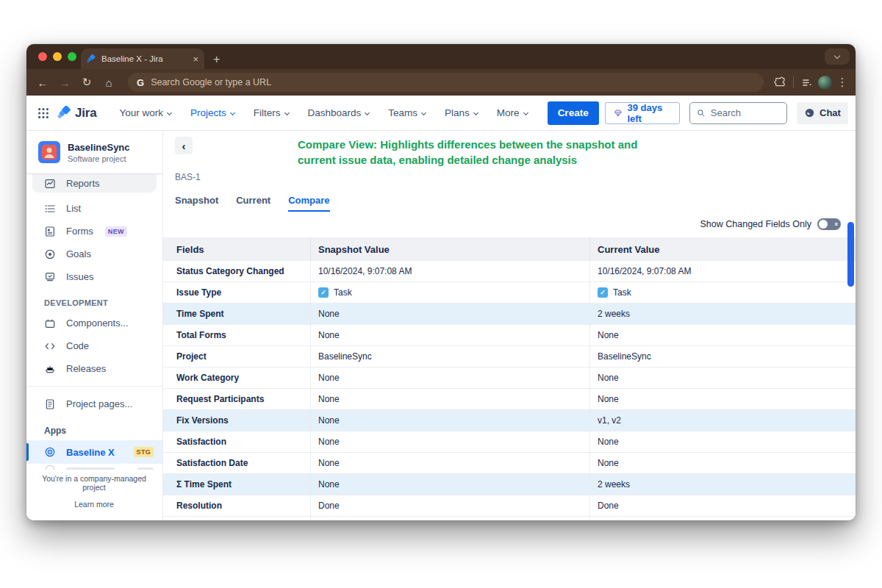 The height and width of the screenshot is (588, 882). Describe the element at coordinates (72, 57) in the screenshot. I see `zoom-window-button` at that location.